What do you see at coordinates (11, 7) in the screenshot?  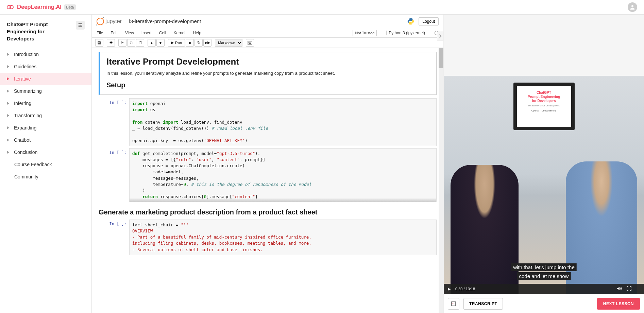 I see `brand-icon` at bounding box center [11, 7].